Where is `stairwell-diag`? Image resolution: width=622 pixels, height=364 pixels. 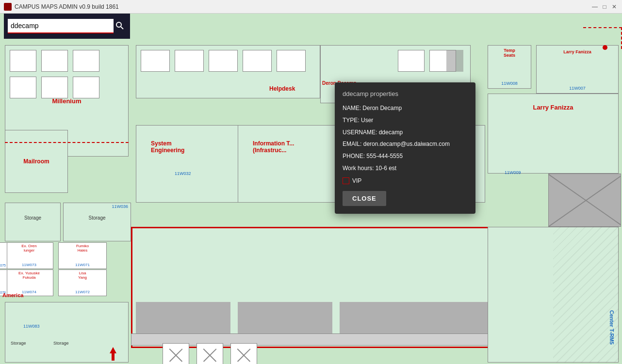 stairwell-diag is located at coordinates (585, 200).